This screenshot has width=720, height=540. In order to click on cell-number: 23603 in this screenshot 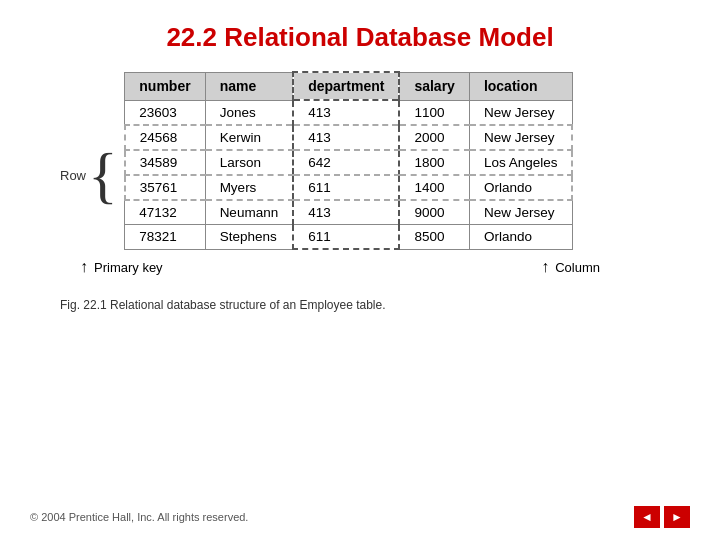, I will do `click(165, 112)`.